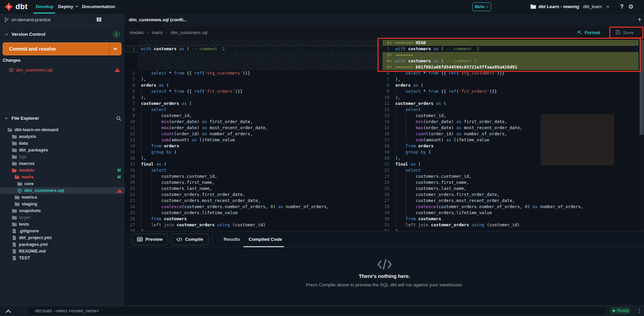 Image resolution: width=644 pixels, height=316 pixels. Describe the element at coordinates (559, 7) in the screenshot. I see `account-name: dbt Learn - mwong` at that location.